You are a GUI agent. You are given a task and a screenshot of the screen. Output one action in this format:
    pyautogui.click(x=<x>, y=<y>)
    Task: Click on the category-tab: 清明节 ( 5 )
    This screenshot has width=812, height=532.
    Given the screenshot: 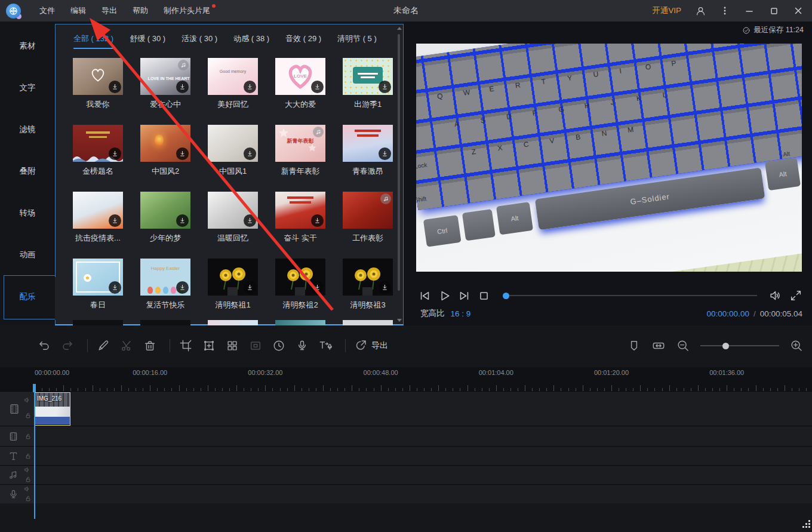 What is the action you would take?
    pyautogui.click(x=357, y=41)
    